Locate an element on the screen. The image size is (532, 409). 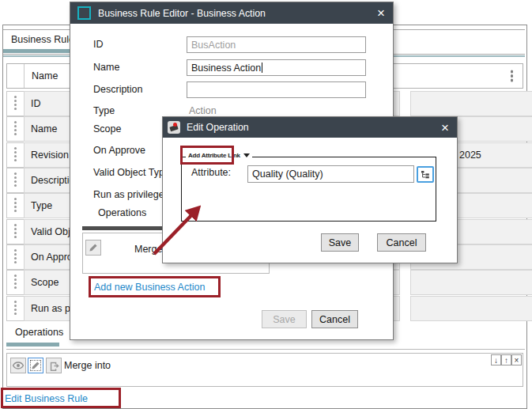
description-label: Description is located at coordinates (119, 89).